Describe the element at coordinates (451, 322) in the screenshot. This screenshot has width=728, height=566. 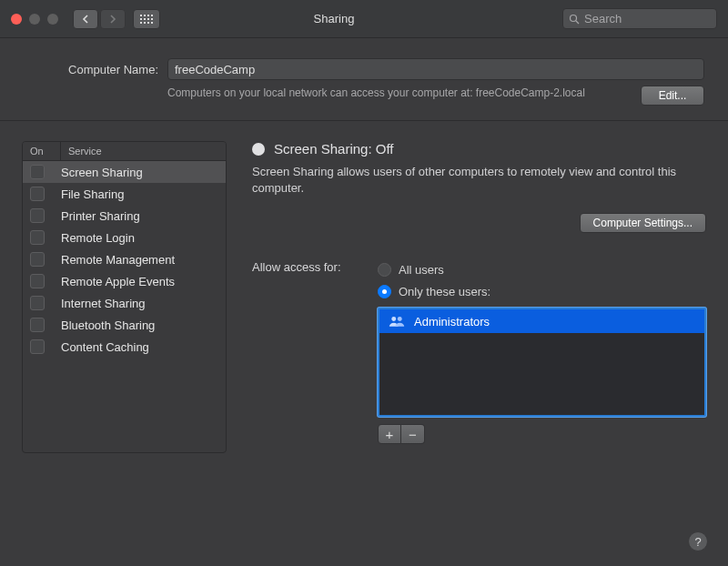
I see `user-label: Administrators` at that location.